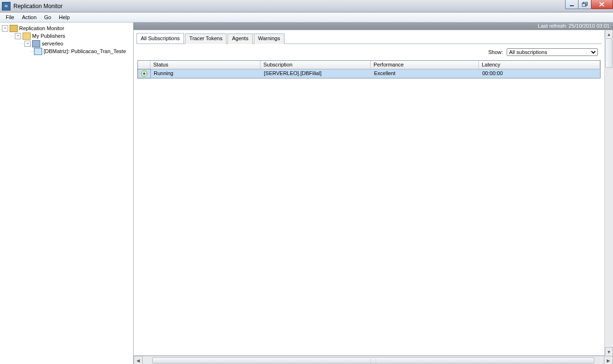 Image resolution: width=613 pixels, height=364 pixels. What do you see at coordinates (374, 26) in the screenshot?
I see `refresh-status: Last refresh: 25/10/2010 03:01:` at bounding box center [374, 26].